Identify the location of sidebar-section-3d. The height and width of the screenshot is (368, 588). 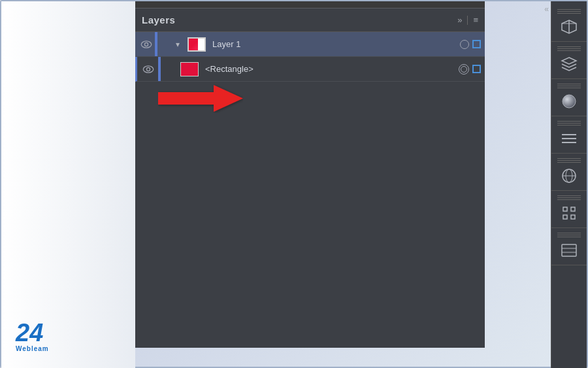
(569, 24).